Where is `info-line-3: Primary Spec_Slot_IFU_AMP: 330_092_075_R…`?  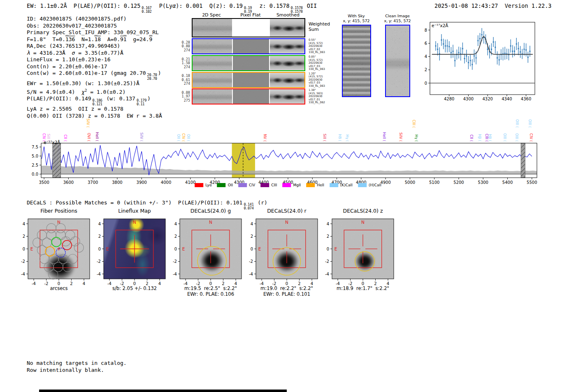
info-line-3: Primary Spec_Slot_IFU_AMP: 330_092_075_R… is located at coordinates (95, 33).